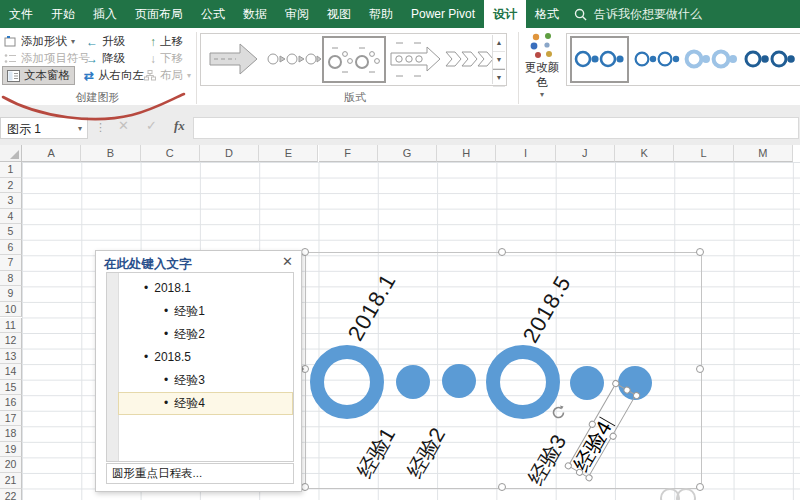 Image resolution: width=800 pixels, height=500 pixels. I want to click on select-all-corner, so click(11, 154).